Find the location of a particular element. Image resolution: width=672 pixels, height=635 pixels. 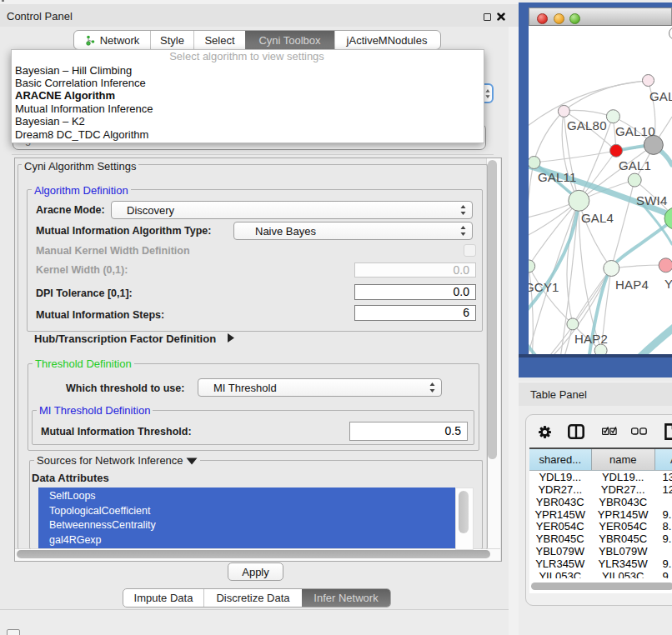

svg-text: GAL1 is located at coordinates (635, 165).